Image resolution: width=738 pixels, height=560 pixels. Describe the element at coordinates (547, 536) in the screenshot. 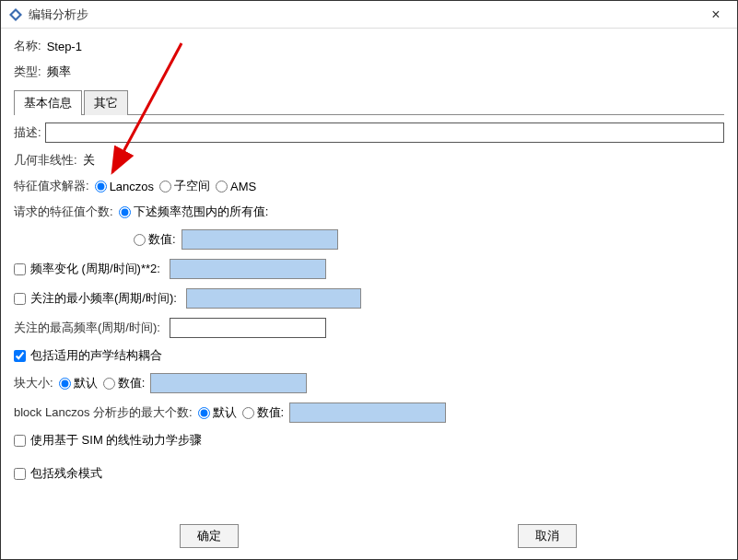

I see `cancel-button: 取消` at that location.